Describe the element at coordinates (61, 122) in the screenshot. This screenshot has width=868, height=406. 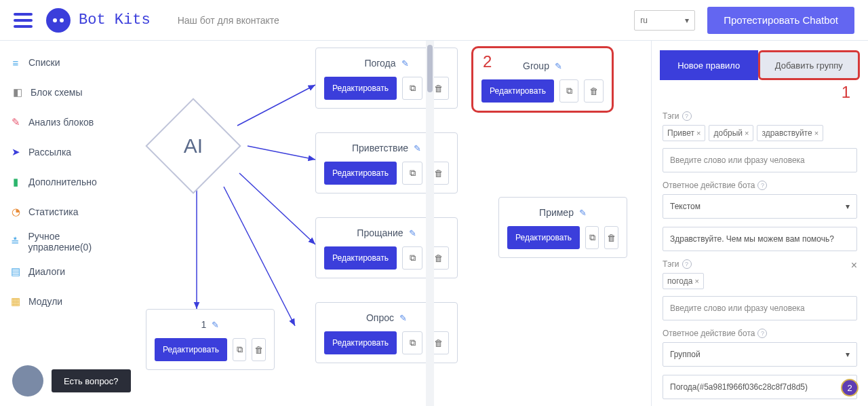
I see `sidebar-item-label: Анализ блоков` at that location.